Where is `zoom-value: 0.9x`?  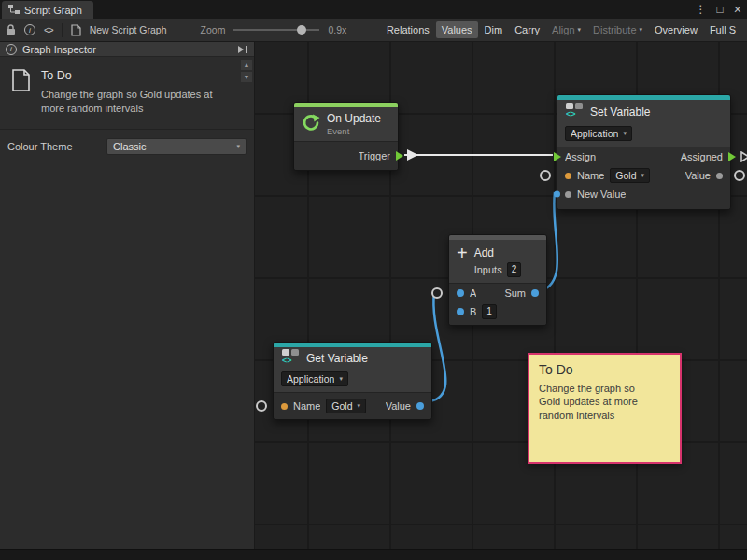
zoom-value: 0.9x is located at coordinates (337, 30).